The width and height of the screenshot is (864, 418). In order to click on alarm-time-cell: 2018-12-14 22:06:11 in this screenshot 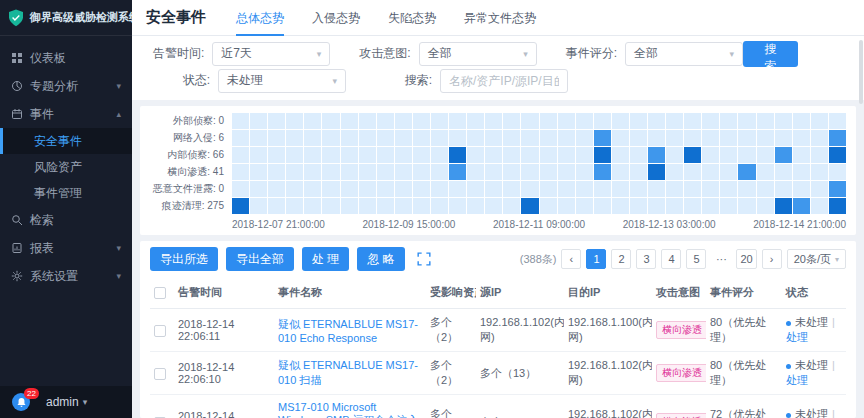, I will do `click(224, 330)`.